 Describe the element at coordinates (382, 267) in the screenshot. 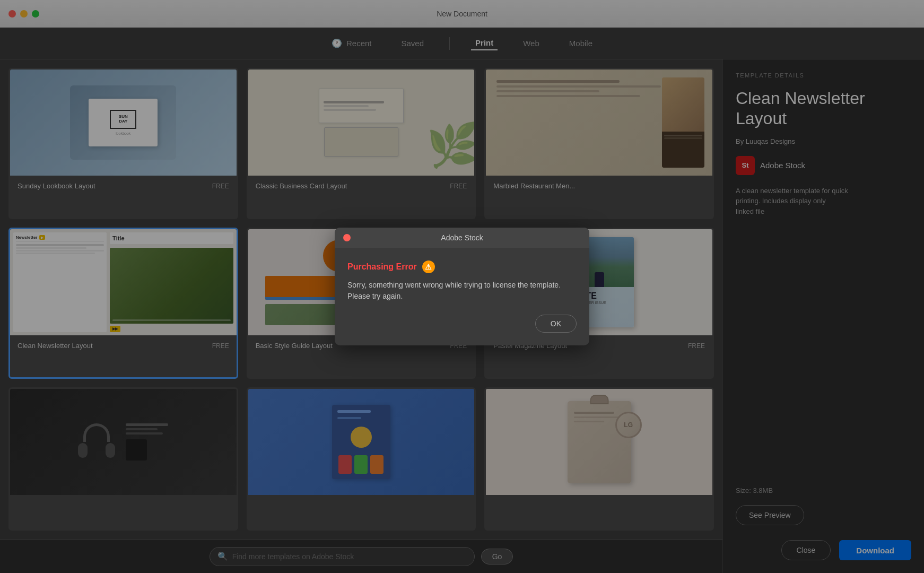

I see `purchasing-error-label: Purchasing Error` at that location.